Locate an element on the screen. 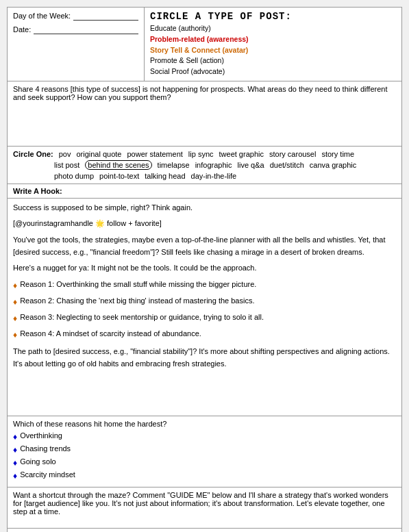  diamond-icon-3: ♦ is located at coordinates (15, 319).